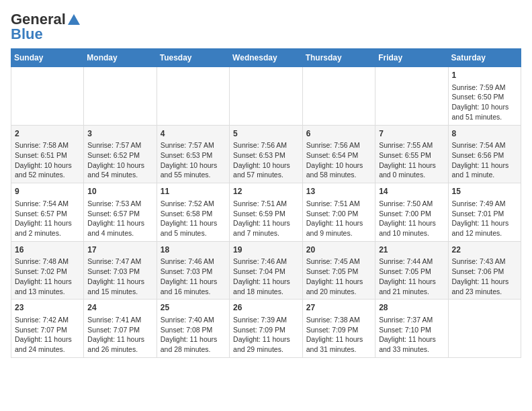 This screenshot has width=532, height=411. Describe the element at coordinates (266, 97) in the screenshot. I see `calendar-week-row: 1Sunrise: 7:59 AM Sunset: 6:50 PM Daylig…` at that location.